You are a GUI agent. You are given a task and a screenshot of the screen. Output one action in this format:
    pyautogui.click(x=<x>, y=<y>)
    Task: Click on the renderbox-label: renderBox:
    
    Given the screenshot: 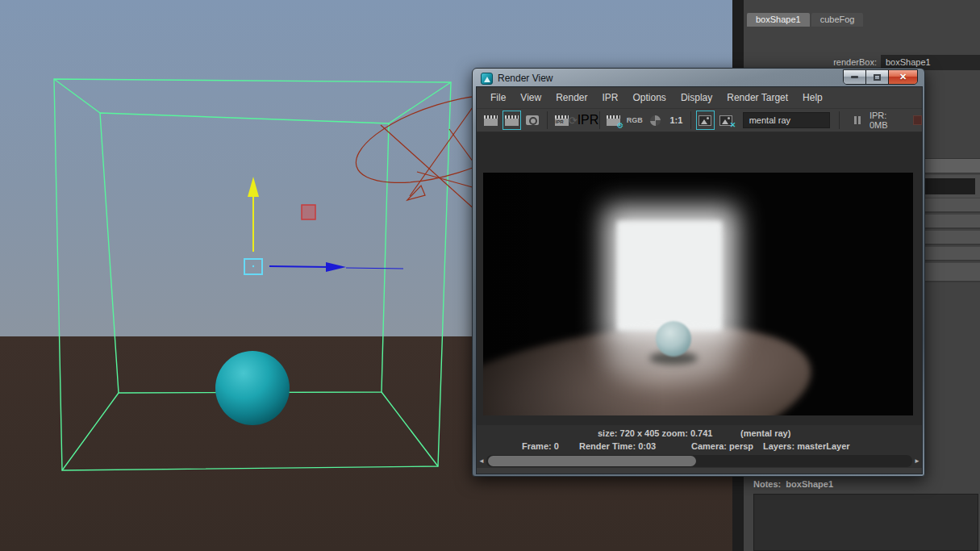 What is the action you would take?
    pyautogui.click(x=810, y=62)
    